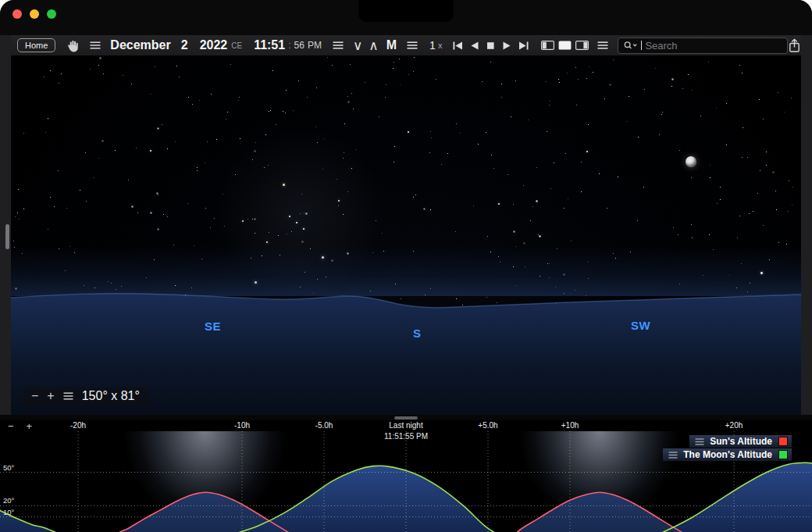  What do you see at coordinates (11, 427) in the screenshot?
I see `graph-zoom-out-button: −` at bounding box center [11, 427].